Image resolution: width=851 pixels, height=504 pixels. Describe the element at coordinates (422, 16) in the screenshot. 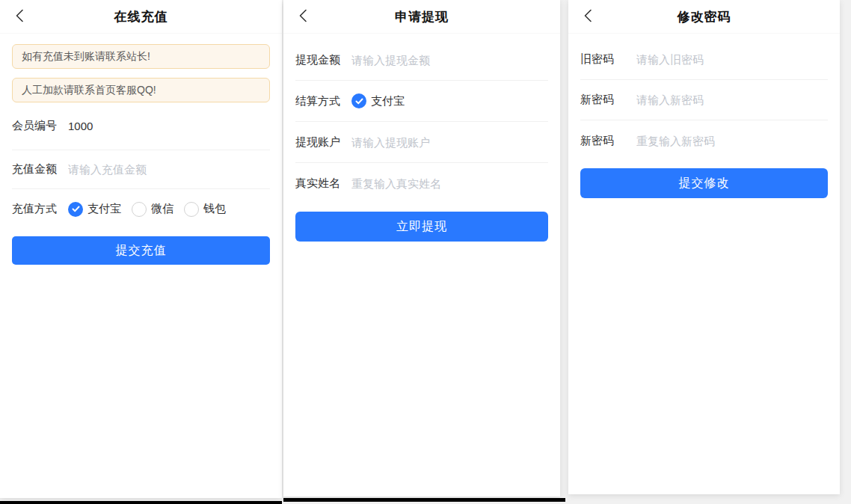

I see `page-title: 申请提现` at that location.